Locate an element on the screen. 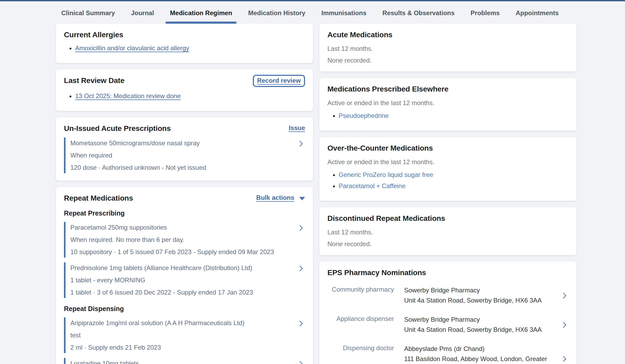  medication-name: Prednisolone 1mg tablets (Alliance Healt… is located at coordinates (184, 268).